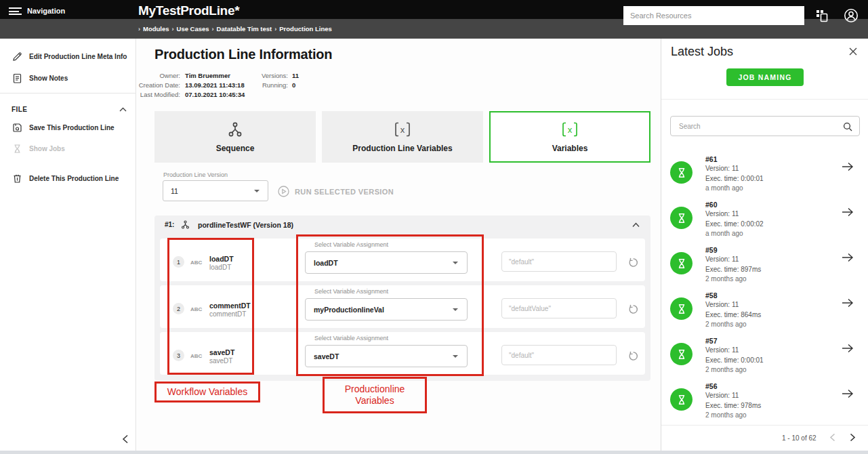 The height and width of the screenshot is (454, 868). What do you see at coordinates (336, 191) in the screenshot?
I see `run-selected-version-button: RUN SELECTED VERSION` at bounding box center [336, 191].